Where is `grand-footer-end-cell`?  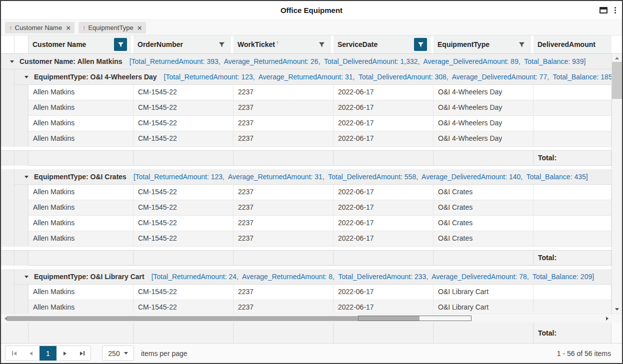 grand-footer-end-cell is located at coordinates (617, 333).